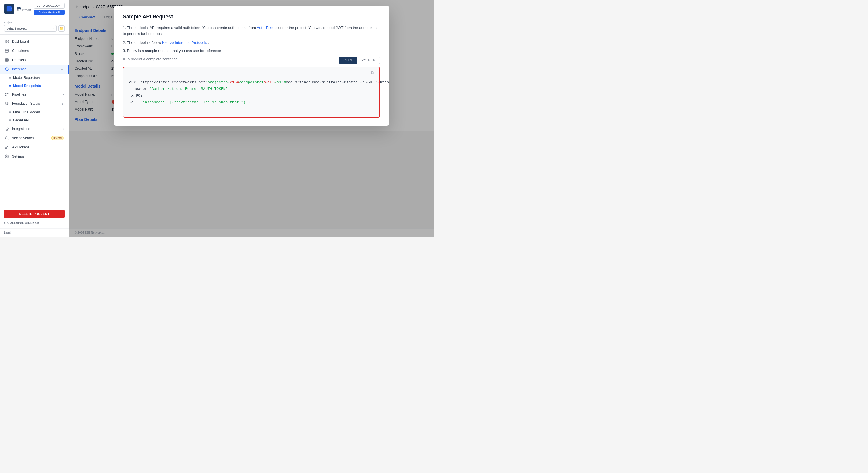  Describe the element at coordinates (34, 78) in the screenshot. I see `sidebar-item-model-repository: Model Repository` at that location.